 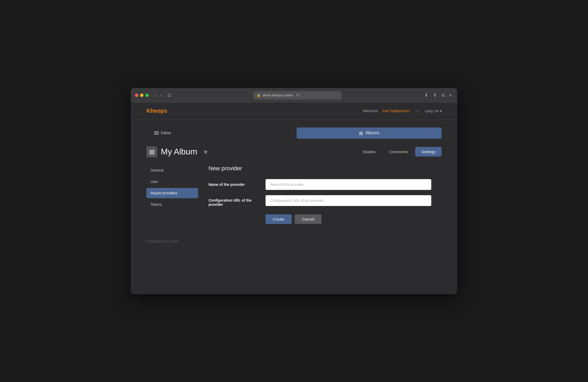 What do you see at coordinates (433, 111) in the screenshot?
I see `language-selector: Lang: en ▾` at bounding box center [433, 111].